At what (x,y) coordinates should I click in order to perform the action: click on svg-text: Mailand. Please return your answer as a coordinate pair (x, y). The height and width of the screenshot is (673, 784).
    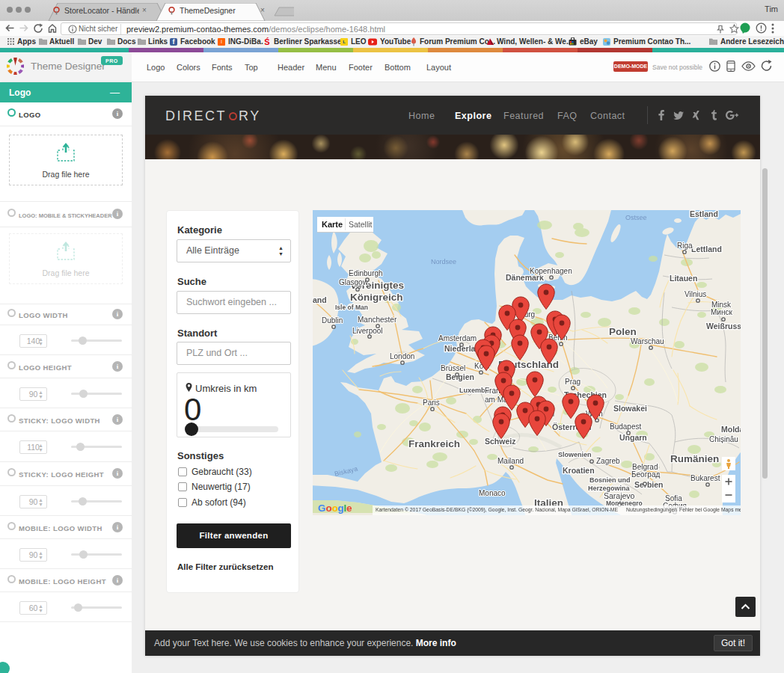
    Looking at the image, I should click on (510, 461).